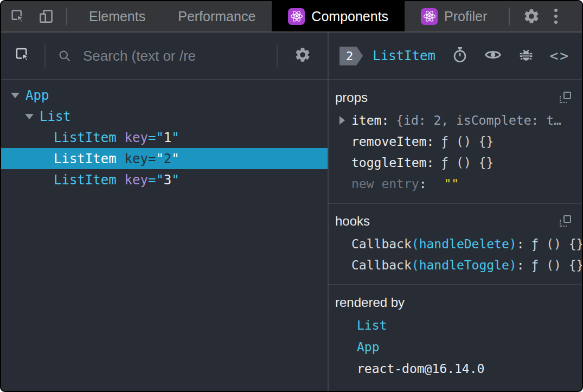 This screenshot has width=583, height=392. What do you see at coordinates (456, 120) in the screenshot?
I see `prop-row-item: item:{id: 2, isComplete: t…` at bounding box center [456, 120].